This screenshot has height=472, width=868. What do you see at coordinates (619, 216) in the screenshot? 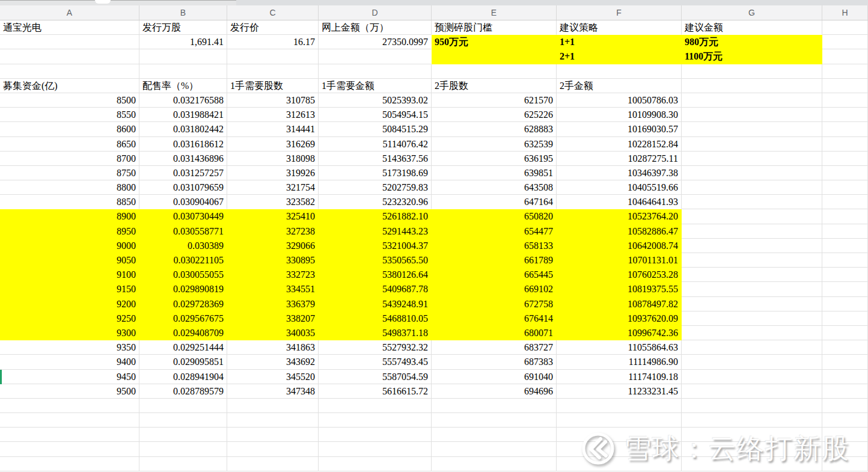
I see `data-cell: 10523764.20` at bounding box center [619, 216].